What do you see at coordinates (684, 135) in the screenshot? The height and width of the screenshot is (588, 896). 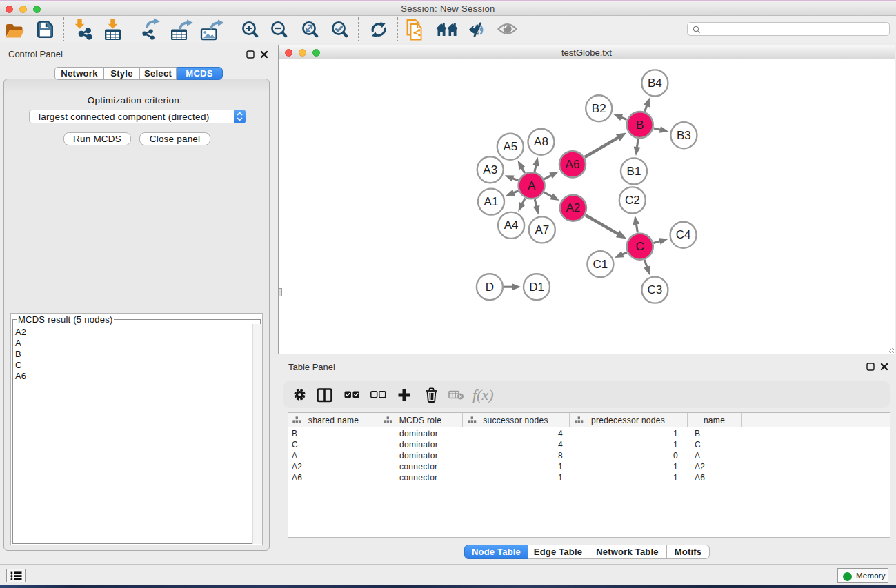 I see `svg-text: B3` at bounding box center [684, 135].